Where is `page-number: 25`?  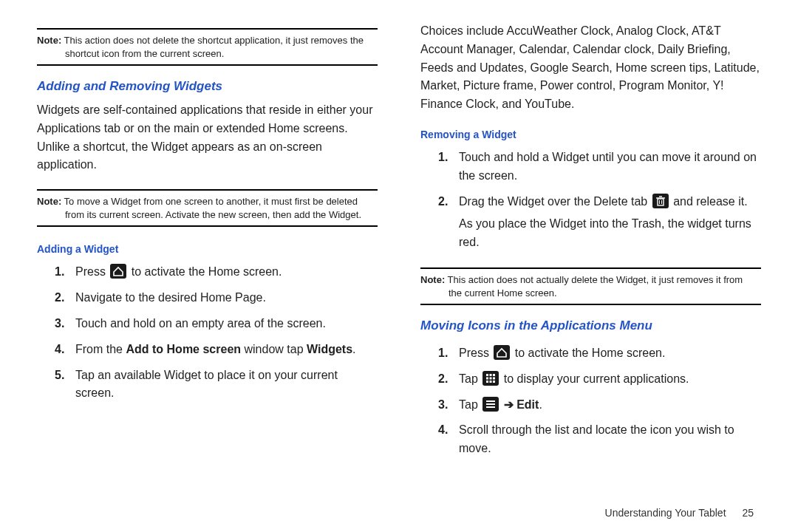 page-number: 25 is located at coordinates (748, 513).